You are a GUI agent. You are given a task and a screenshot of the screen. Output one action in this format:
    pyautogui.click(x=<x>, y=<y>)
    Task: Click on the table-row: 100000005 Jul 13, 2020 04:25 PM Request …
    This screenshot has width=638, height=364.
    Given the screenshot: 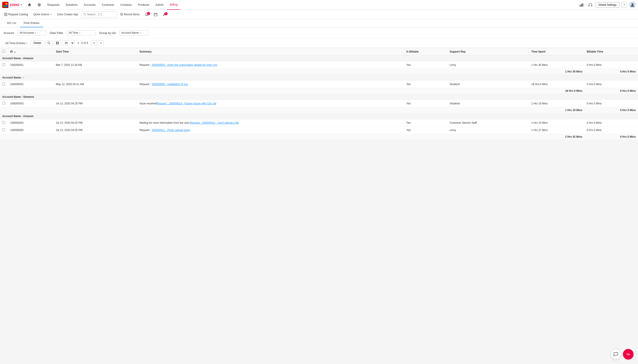 What is the action you would take?
    pyautogui.click(x=319, y=130)
    